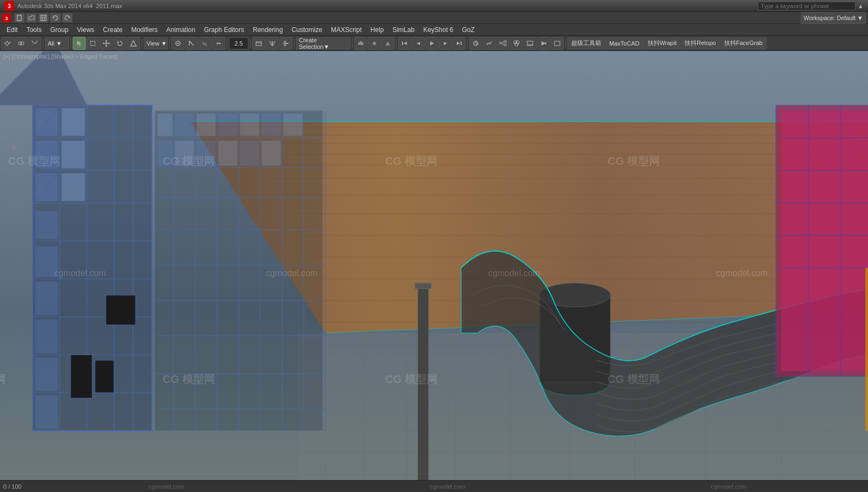 The width and height of the screenshot is (868, 492). I want to click on use-selection-center: 2.5, so click(239, 43).